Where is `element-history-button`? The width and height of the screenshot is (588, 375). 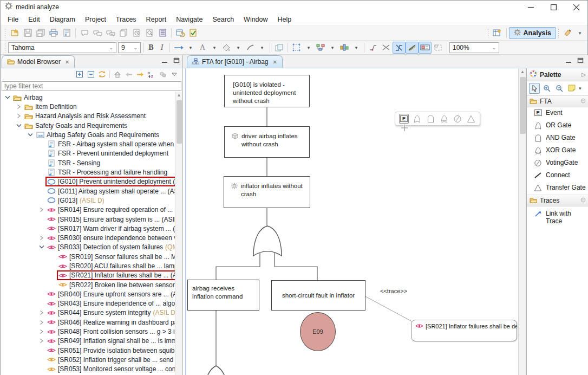
element-history-button is located at coordinates (136, 33).